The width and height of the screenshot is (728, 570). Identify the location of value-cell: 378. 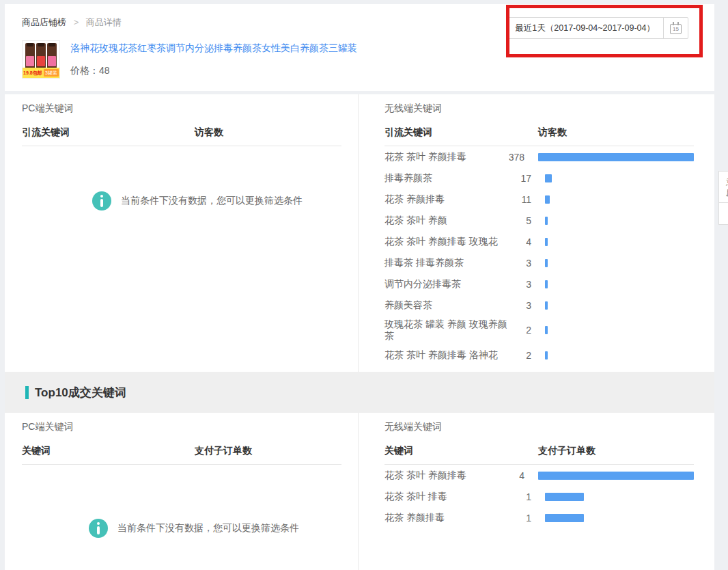
(514, 157).